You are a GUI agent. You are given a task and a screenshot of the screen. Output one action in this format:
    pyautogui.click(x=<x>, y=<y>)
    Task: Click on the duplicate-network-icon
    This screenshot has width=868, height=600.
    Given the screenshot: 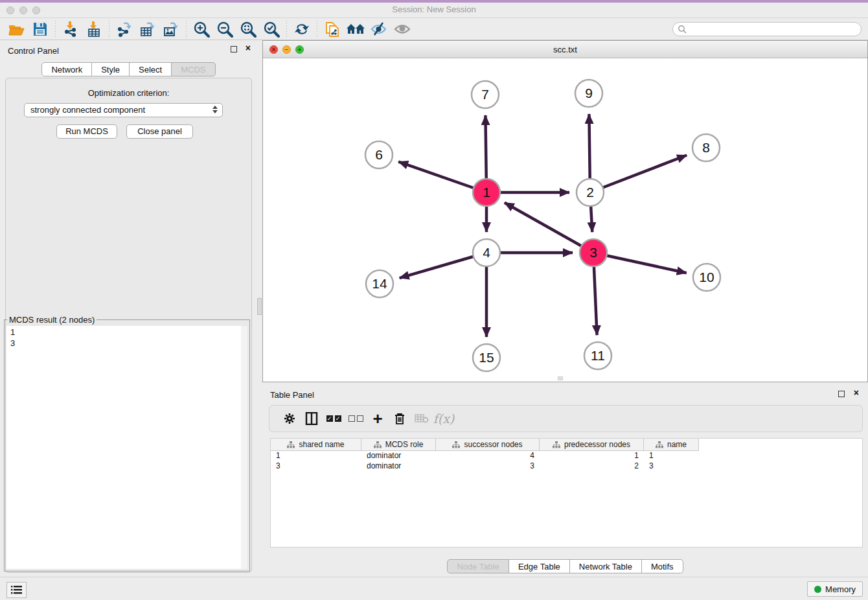 What is the action you would take?
    pyautogui.click(x=332, y=29)
    